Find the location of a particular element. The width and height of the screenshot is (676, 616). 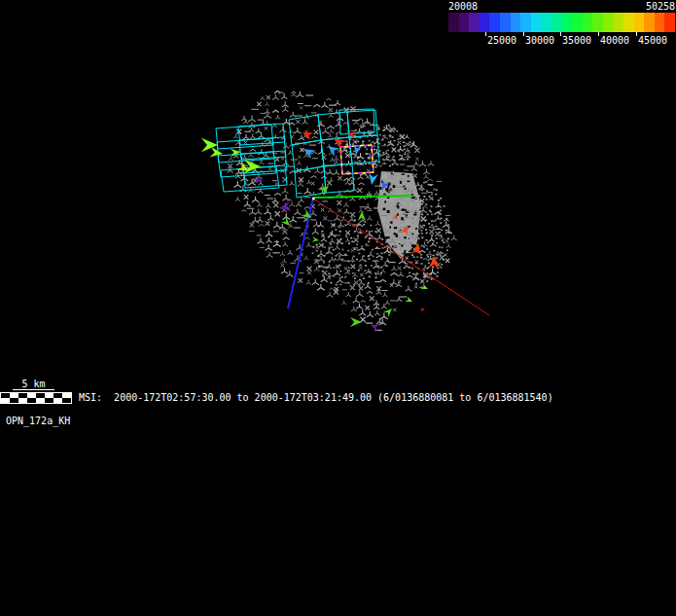

scalebar-checkerboard is located at coordinates (36, 398).